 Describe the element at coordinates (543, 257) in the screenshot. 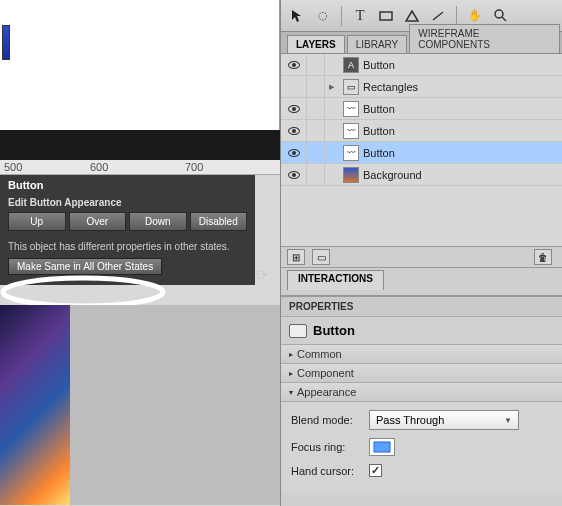

I see `delete-layer-button: 🗑` at that location.